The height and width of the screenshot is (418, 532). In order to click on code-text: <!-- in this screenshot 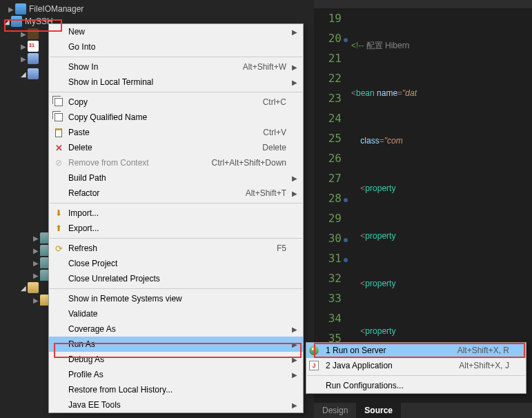, I will do `click(359, 46)`.